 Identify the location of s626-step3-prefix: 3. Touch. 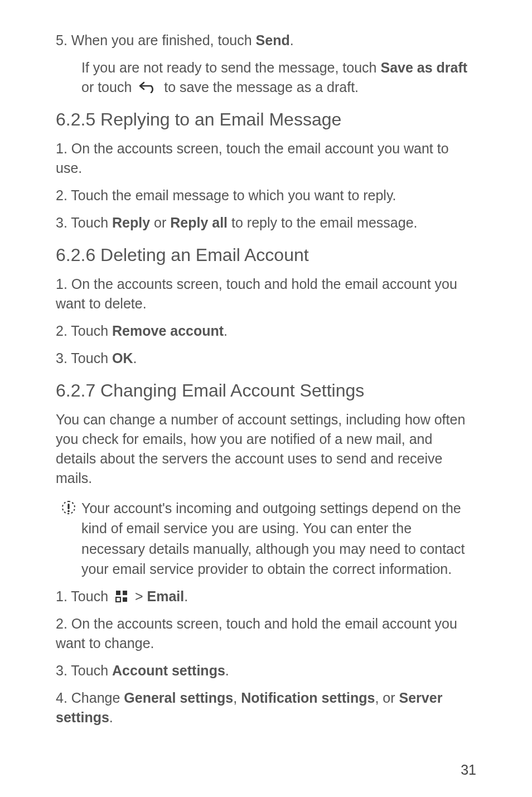
(84, 358).